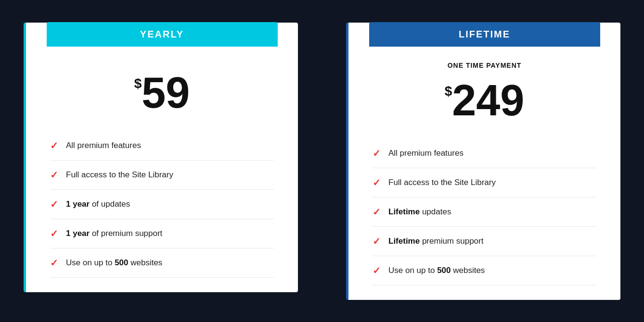 Image resolution: width=644 pixels, height=322 pixels. I want to click on yearly-header: YEARLY, so click(162, 35).